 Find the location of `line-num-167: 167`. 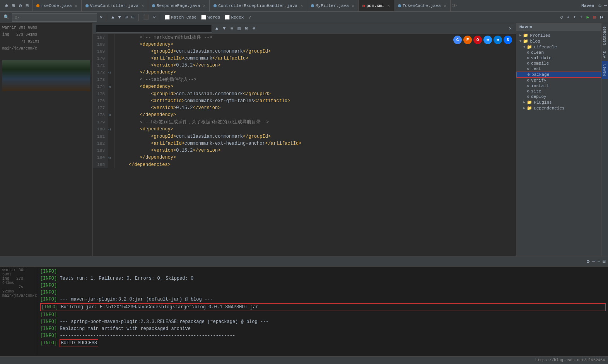

line-num-167: 167 is located at coordinates (101, 38).